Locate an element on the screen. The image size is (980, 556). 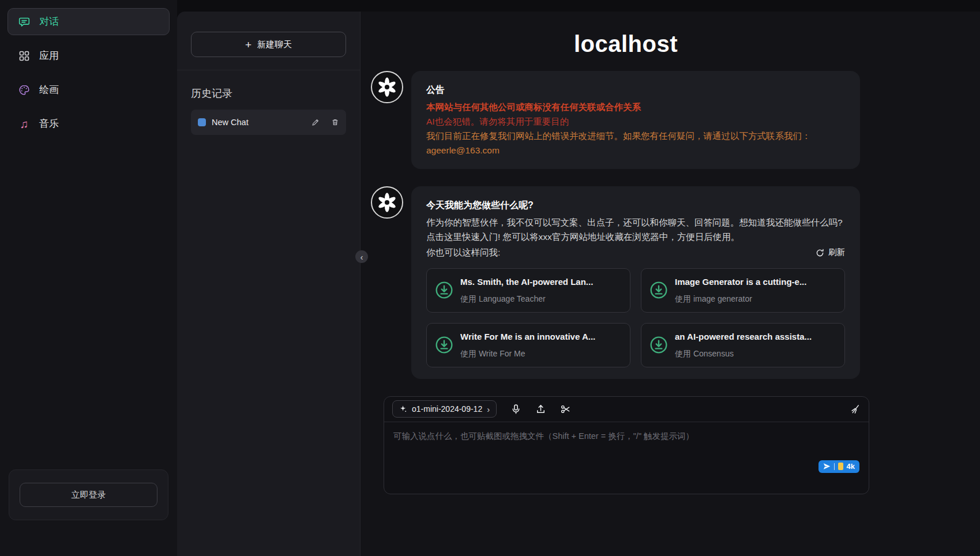
edit-conversation-icon is located at coordinates (316, 122).